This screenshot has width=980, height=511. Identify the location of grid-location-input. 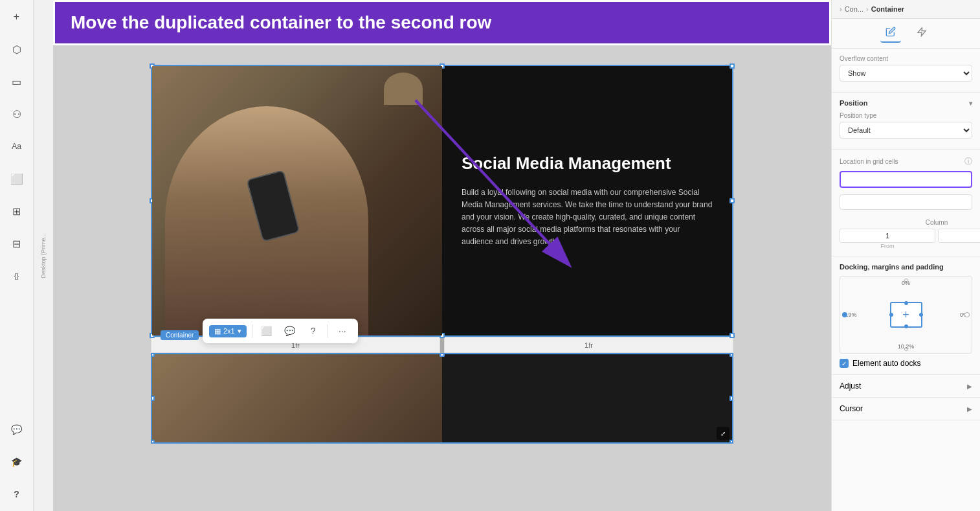
(906, 179).